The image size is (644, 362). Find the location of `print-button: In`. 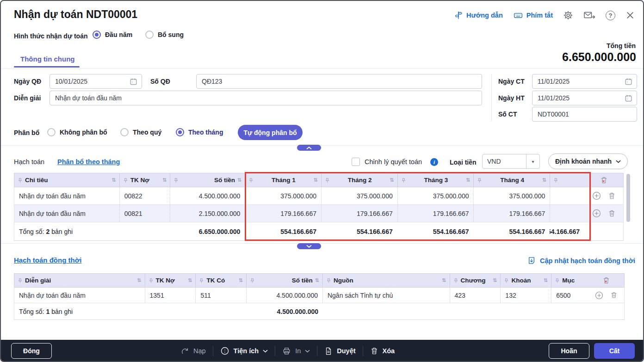

print-button: In is located at coordinates (296, 351).